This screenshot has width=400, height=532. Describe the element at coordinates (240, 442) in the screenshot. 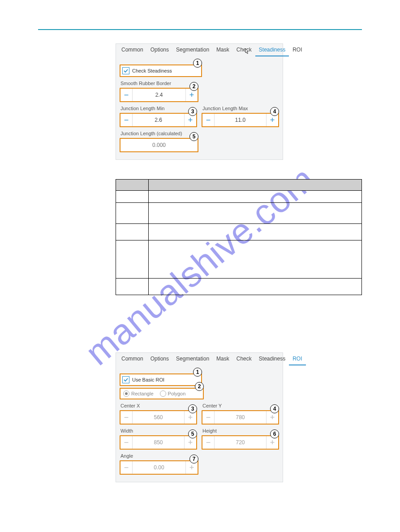

I see `height-stepper: − 720 + 6` at that location.